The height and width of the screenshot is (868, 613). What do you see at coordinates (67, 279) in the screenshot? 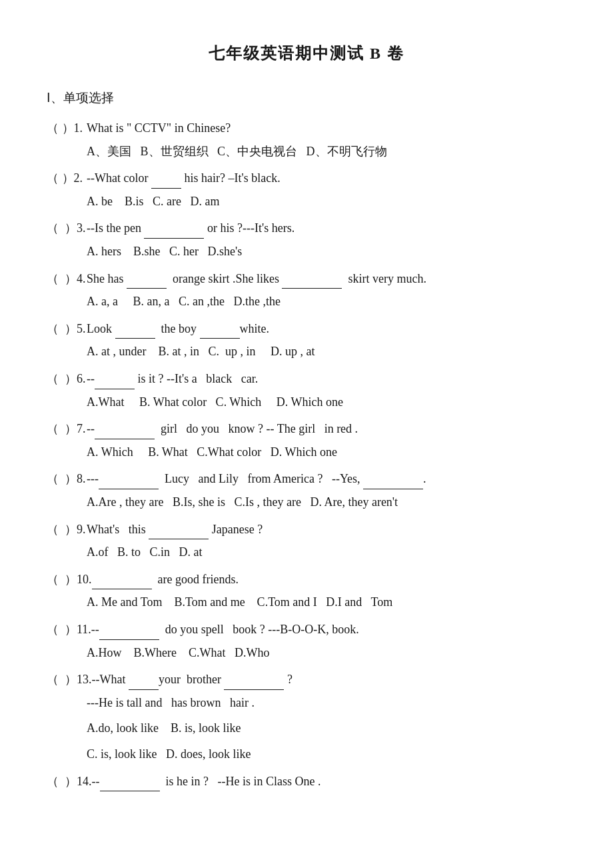
I see `q4-num: （ ）4.` at bounding box center [67, 279].